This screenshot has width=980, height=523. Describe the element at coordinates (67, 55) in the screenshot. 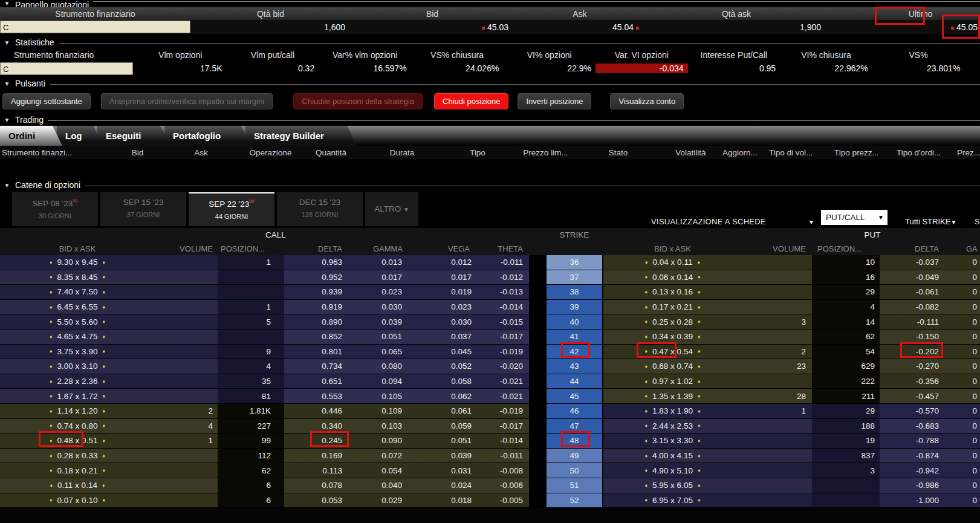

I see `col-strumento: Strumento finanziario` at that location.